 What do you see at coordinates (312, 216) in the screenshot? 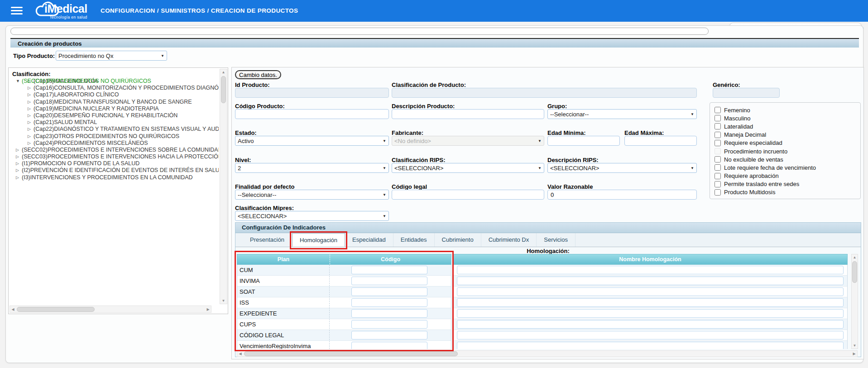
I see `clasificacion-mipres-select: <SELECCIONAR>` at bounding box center [312, 216].